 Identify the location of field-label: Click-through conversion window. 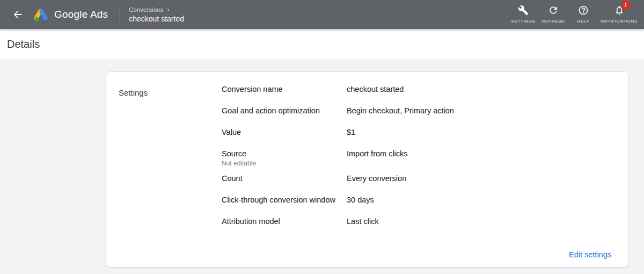
(279, 200).